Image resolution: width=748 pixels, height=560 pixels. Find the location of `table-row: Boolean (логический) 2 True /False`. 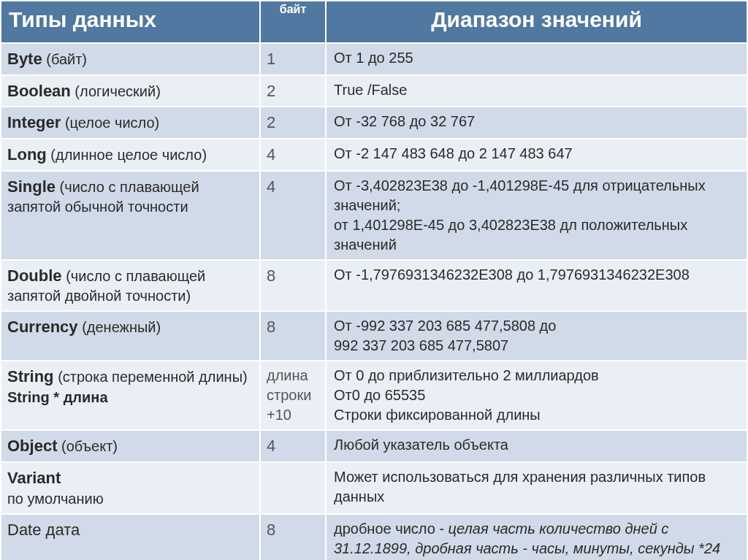

table-row: Boolean (логический) 2 True /False is located at coordinates (374, 91).